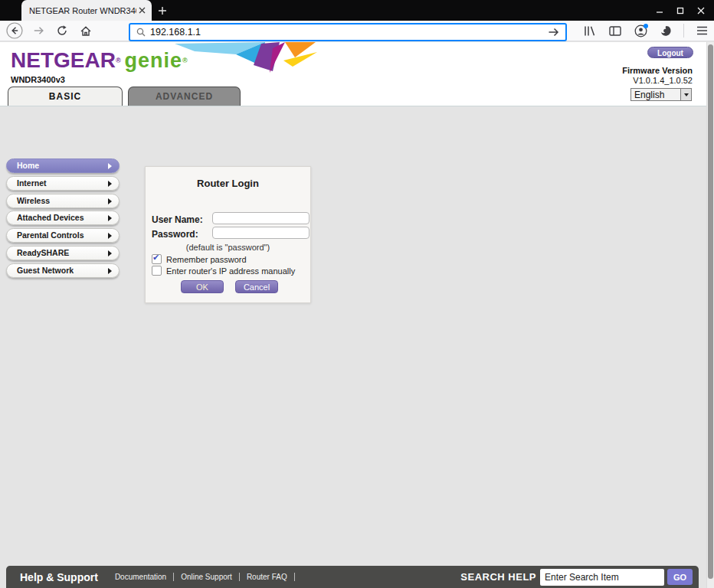 This screenshot has width=714, height=588. Describe the element at coordinates (228, 234) in the screenshot. I see `router-login-card: Router Login User Name: Password: (defau…` at that location.